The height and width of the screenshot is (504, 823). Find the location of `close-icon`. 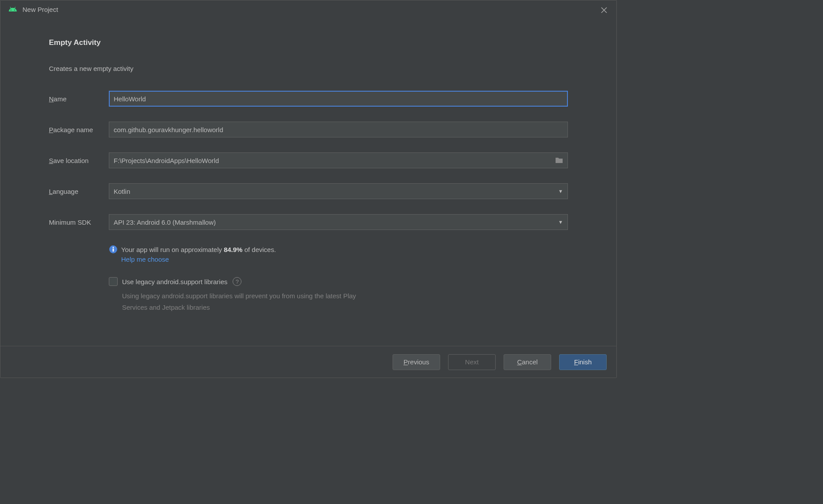

close-icon is located at coordinates (604, 10).